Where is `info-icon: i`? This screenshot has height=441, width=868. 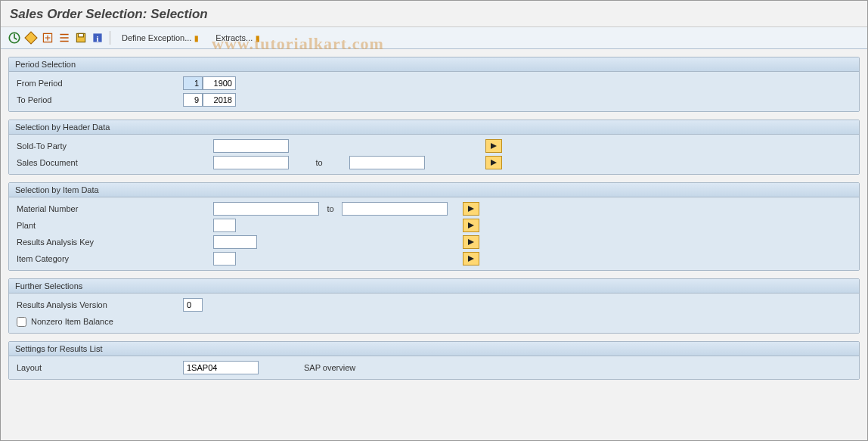
info-icon: i is located at coordinates (98, 38).